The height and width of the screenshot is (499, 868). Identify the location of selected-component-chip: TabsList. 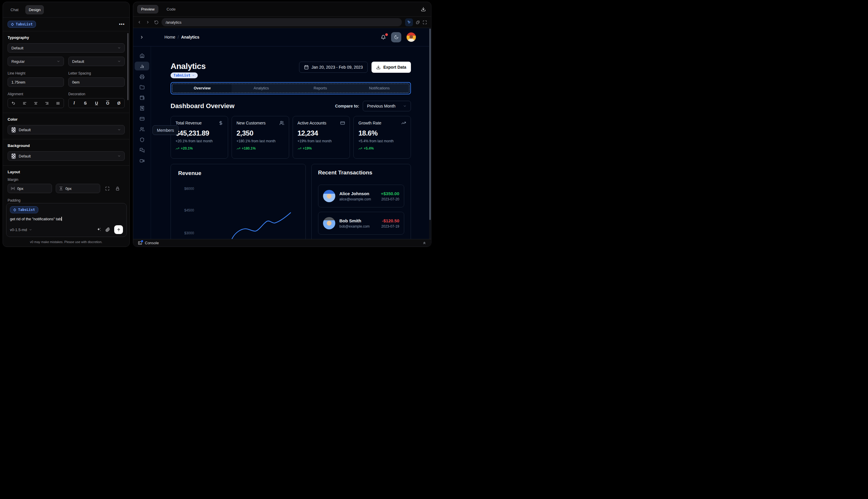
(22, 24).